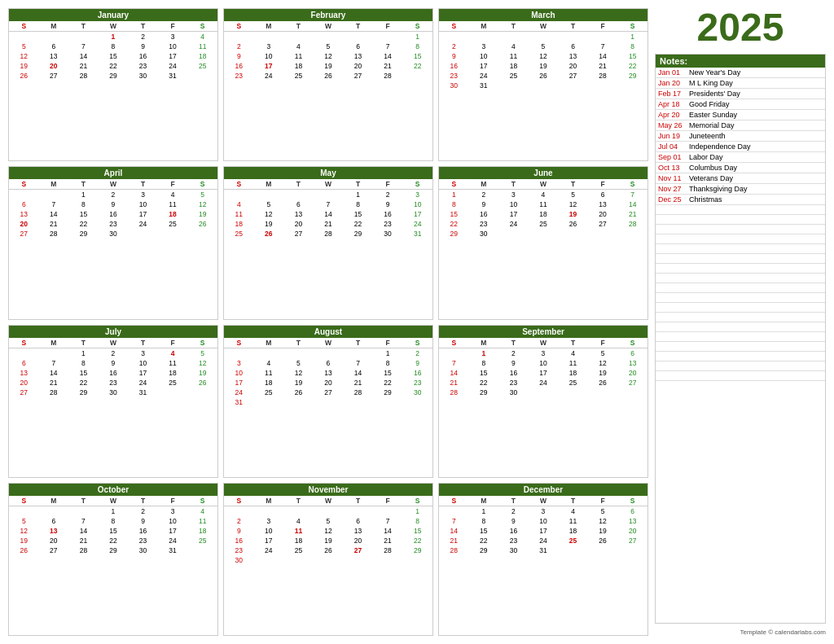 The width and height of the screenshot is (834, 644). What do you see at coordinates (718, 189) in the screenshot?
I see `holiday-name: Thanksgiving Day` at bounding box center [718, 189].